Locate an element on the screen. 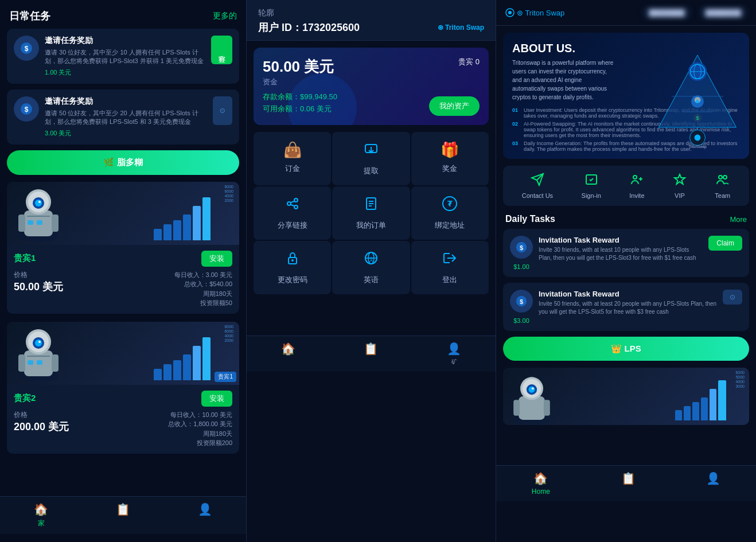 This screenshot has width=756, height=542. menu-orders: 我的订单 is located at coordinates (371, 213).